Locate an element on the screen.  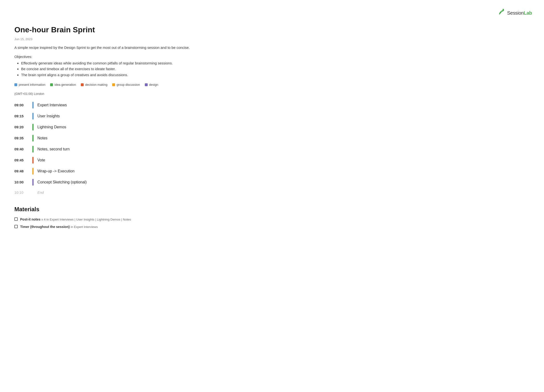
objectives-list: Effectively generate ideas while avoidin… is located at coordinates (108, 69).